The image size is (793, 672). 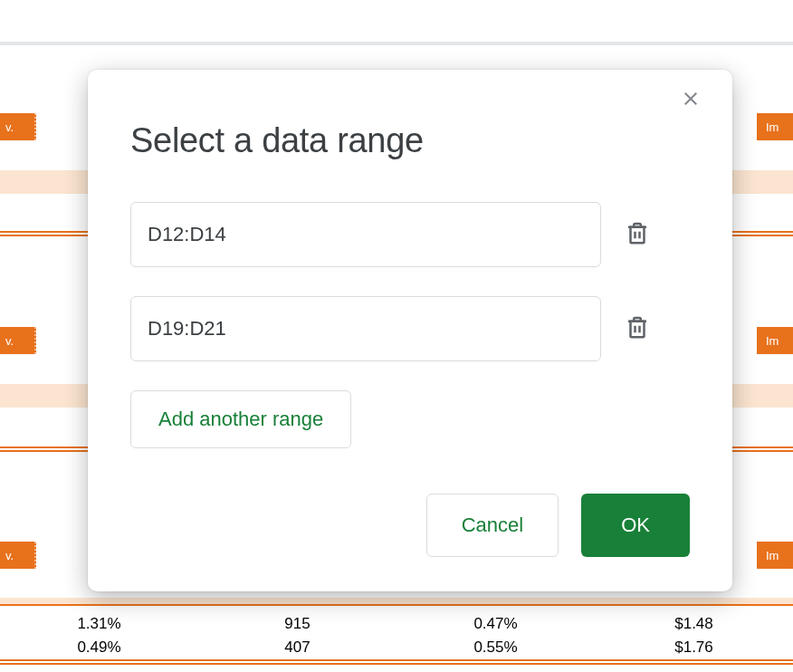 What do you see at coordinates (396, 605) in the screenshot?
I see `bg-single-border` at bounding box center [396, 605].